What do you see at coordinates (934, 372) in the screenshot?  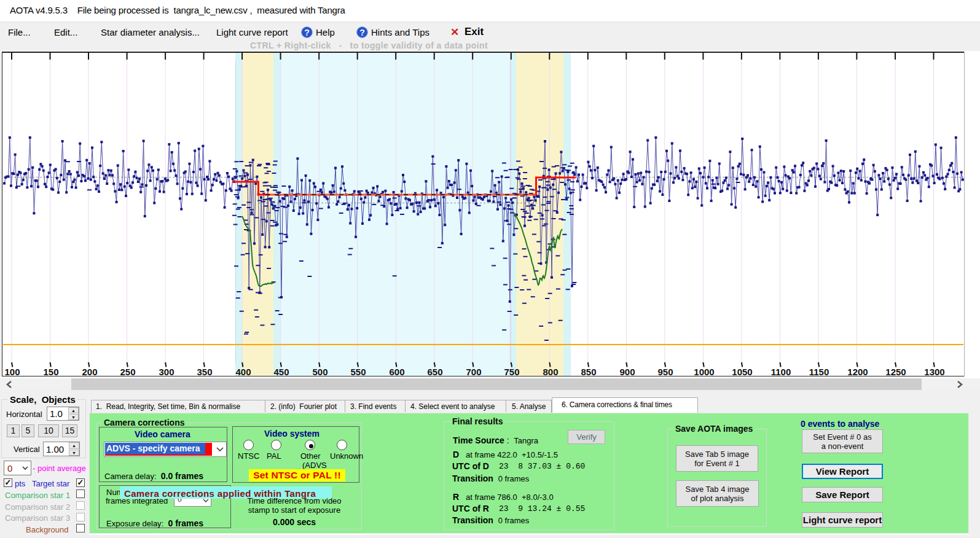 I see `svg-text: 1300` at bounding box center [934, 372].